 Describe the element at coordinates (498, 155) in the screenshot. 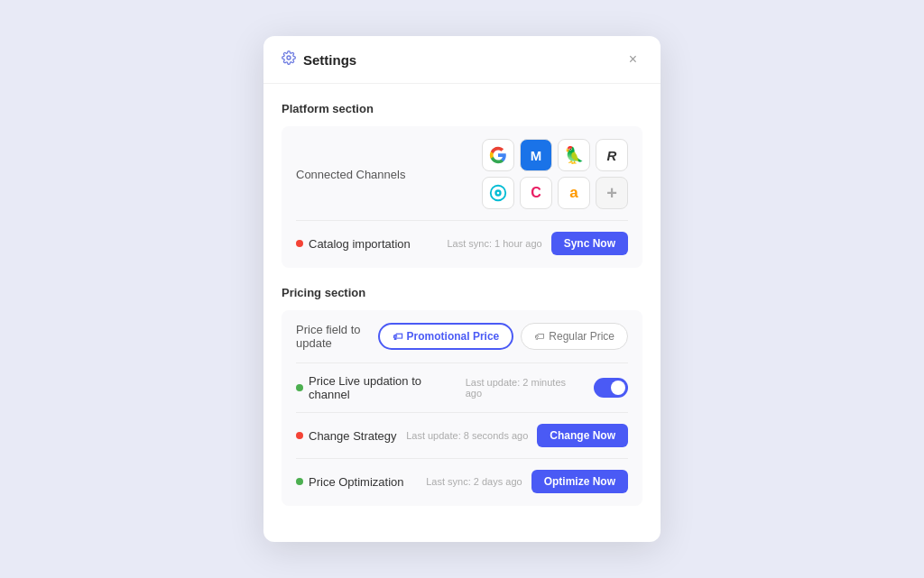

I see `channel-google` at that location.